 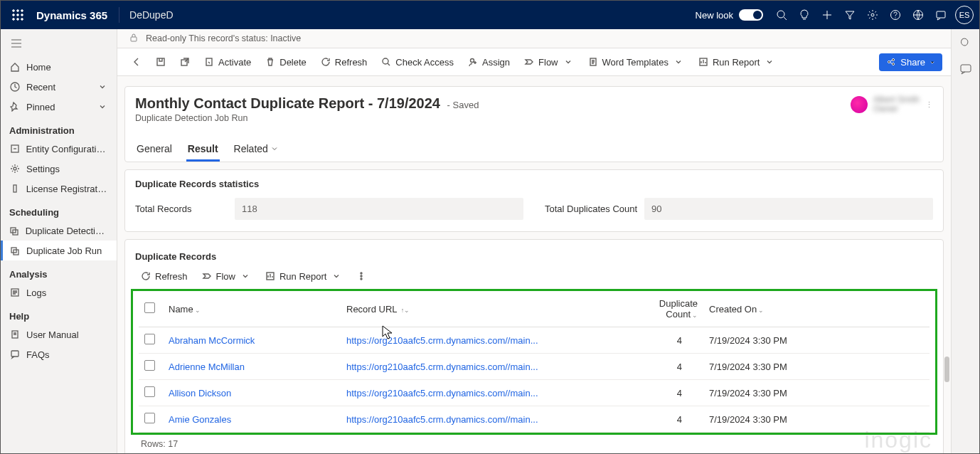 I want to click on settings-icon, so click(x=873, y=15).